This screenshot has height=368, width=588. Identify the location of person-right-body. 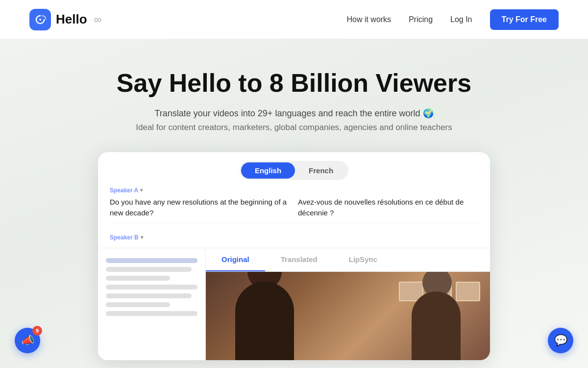
(436, 326).